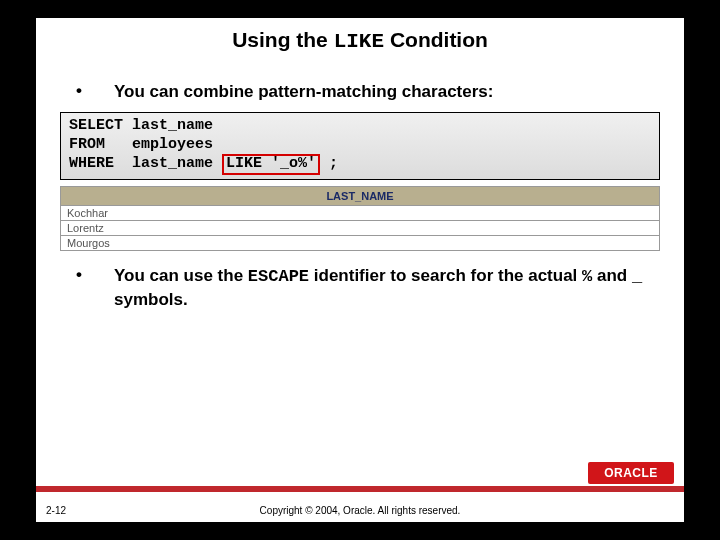  I want to click on results-row: Lorentz, so click(360, 228).